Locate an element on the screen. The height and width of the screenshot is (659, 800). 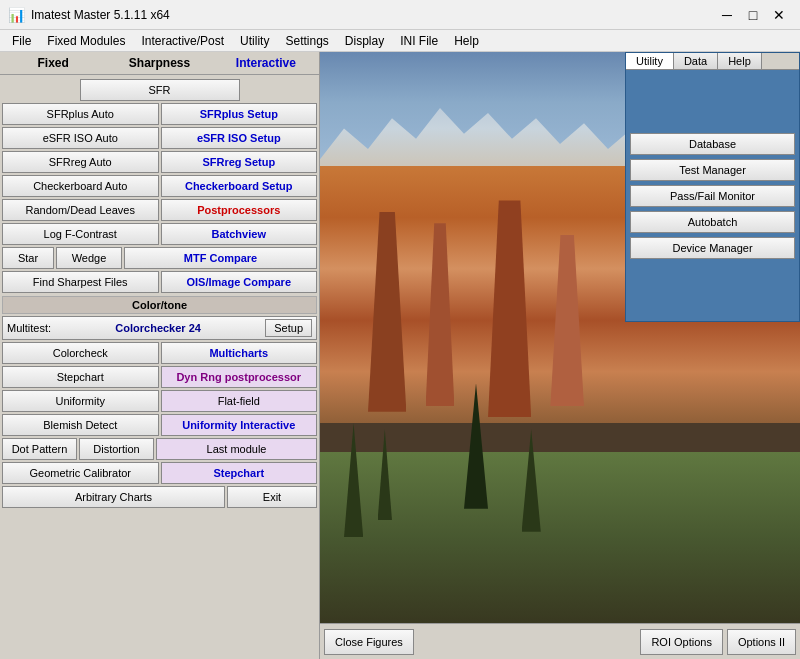
menu-display: Display is located at coordinates (364, 41).